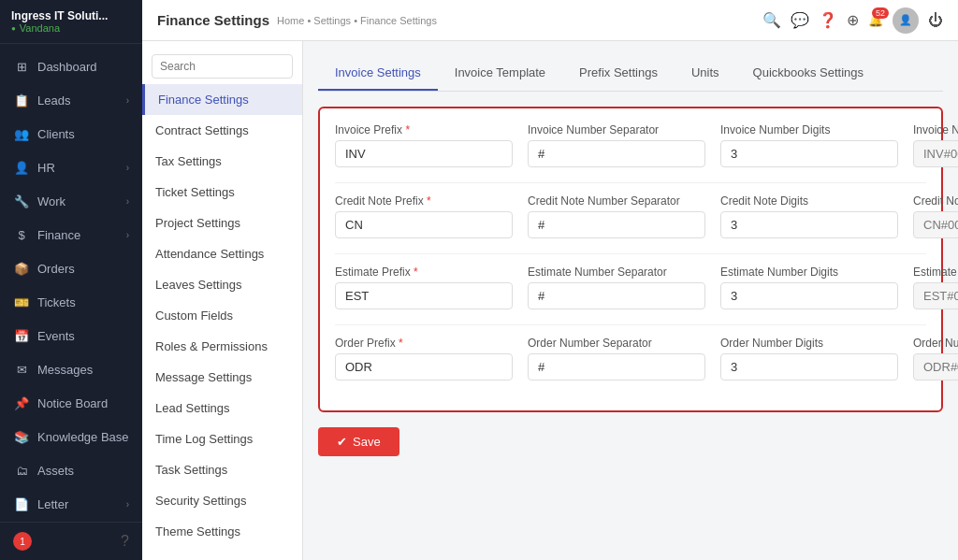  I want to click on avatar: 👤, so click(906, 21).